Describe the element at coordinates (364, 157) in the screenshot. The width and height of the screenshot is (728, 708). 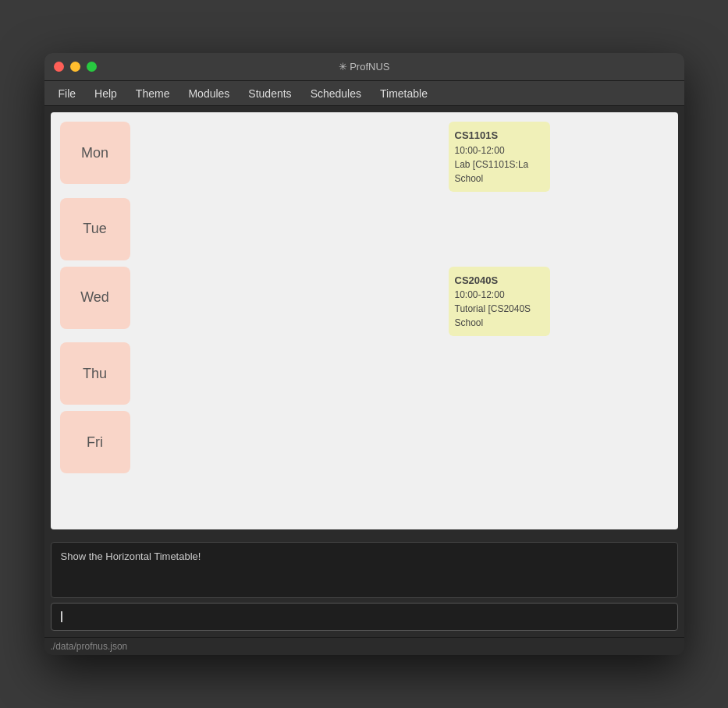
I see `day-row-mon: Mon CS1101S 10:00-12:00 Lab [CS1101S:La …` at that location.